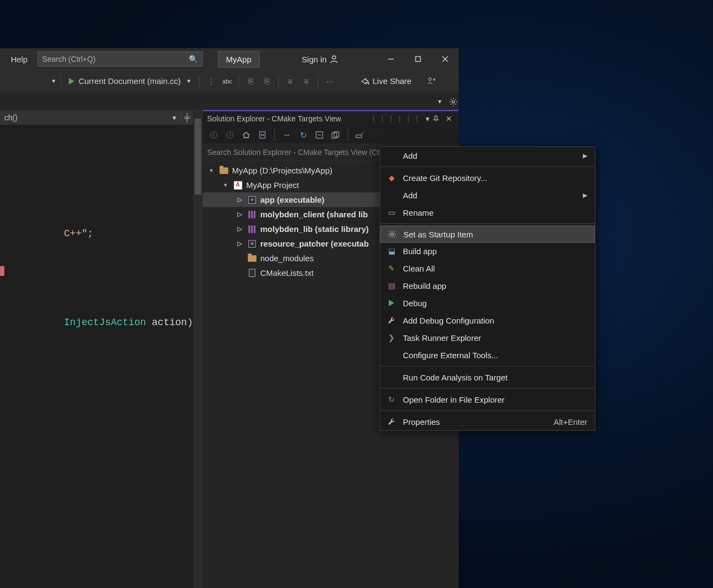 This screenshot has width=713, height=588. What do you see at coordinates (230, 135) in the screenshot?
I see `forward-icon` at bounding box center [230, 135].